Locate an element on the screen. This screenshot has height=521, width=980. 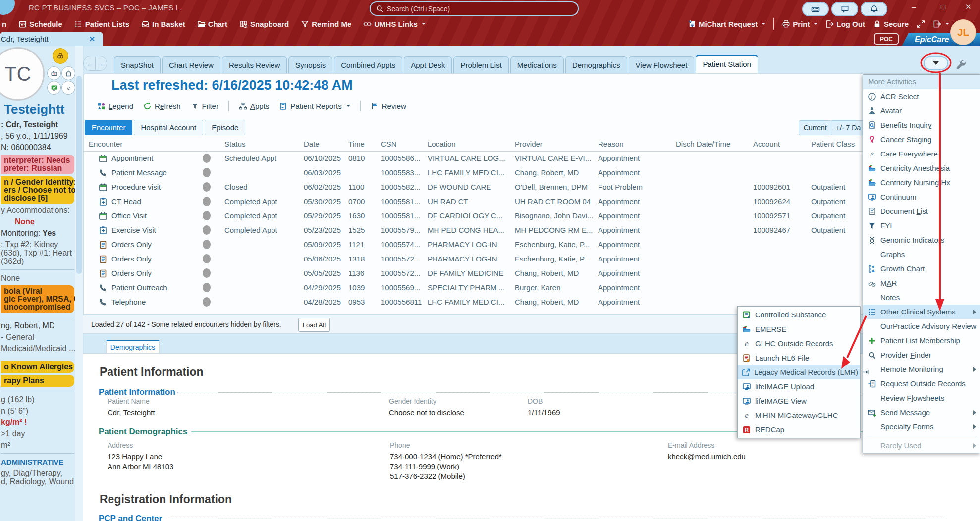
menubar-item-in-basket: In Basket is located at coordinates (163, 24).